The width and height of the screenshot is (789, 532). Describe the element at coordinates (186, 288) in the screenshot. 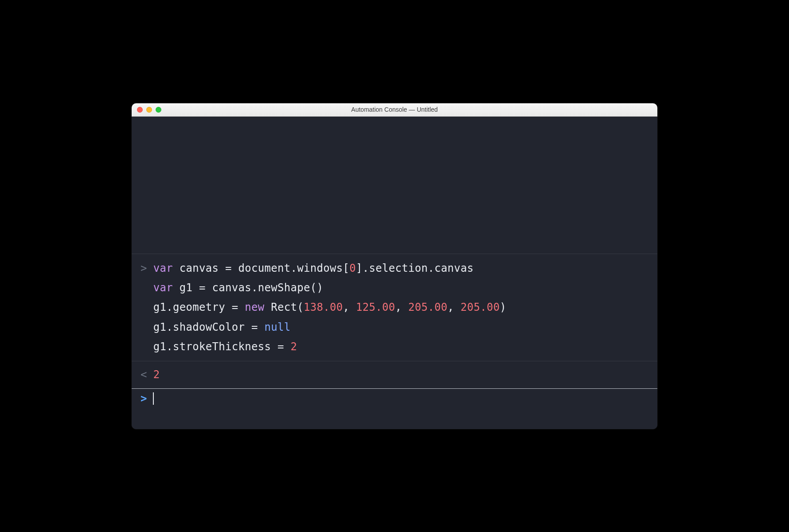

I see `identifier-g1: g1` at that location.